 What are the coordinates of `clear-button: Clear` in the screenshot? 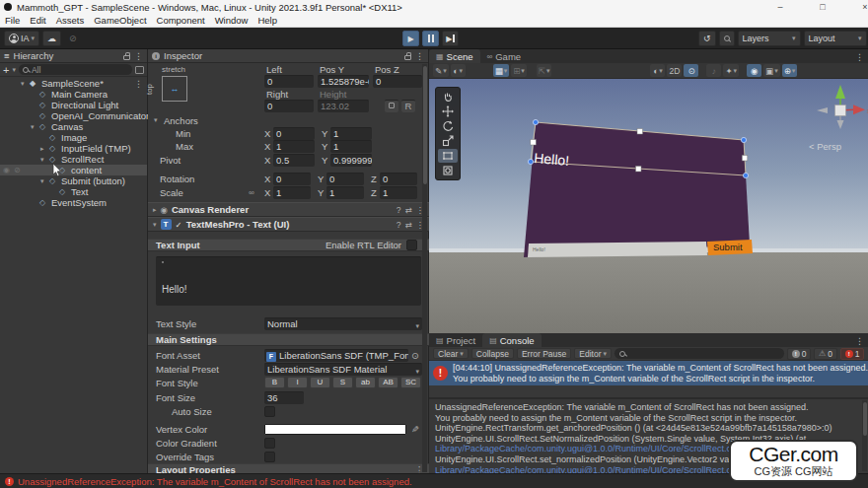 It's located at (451, 353).